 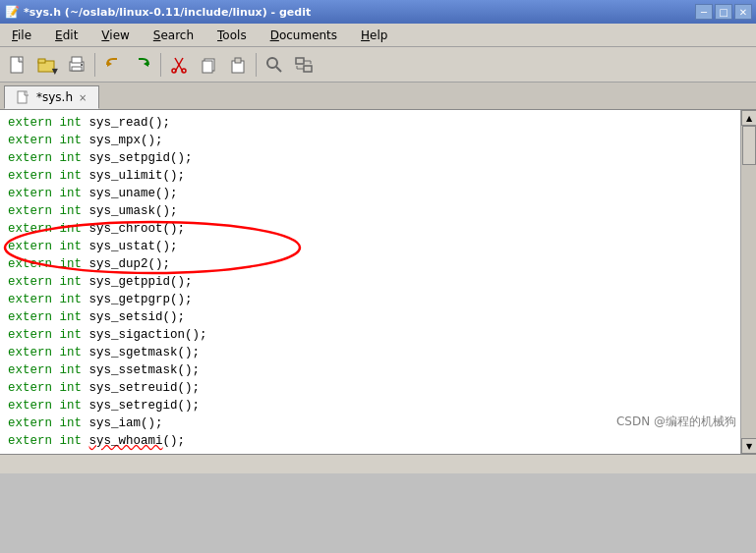 I want to click on paste-button, so click(x=238, y=65).